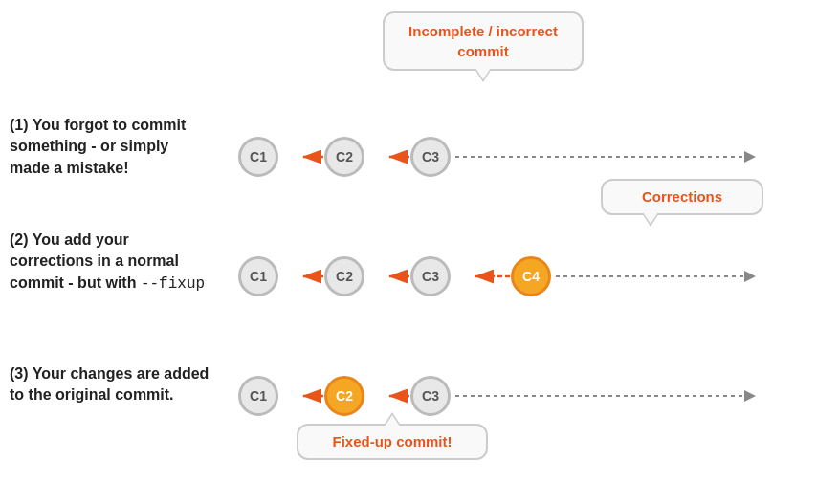  What do you see at coordinates (682, 197) in the screenshot?
I see `callout-corrections: Corrections` at bounding box center [682, 197].